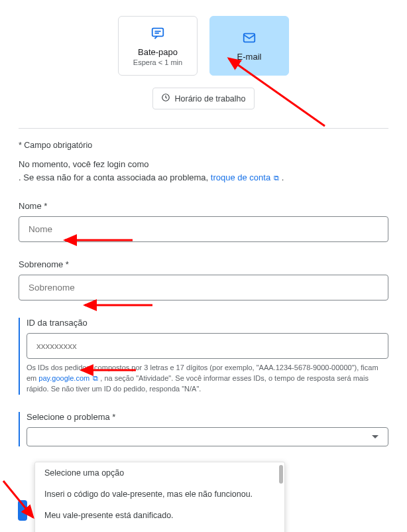 The image size is (407, 532). Describe the element at coordinates (158, 46) in the screenshot. I see `chat-card: Bate-papo Espera < 1 min` at that location.